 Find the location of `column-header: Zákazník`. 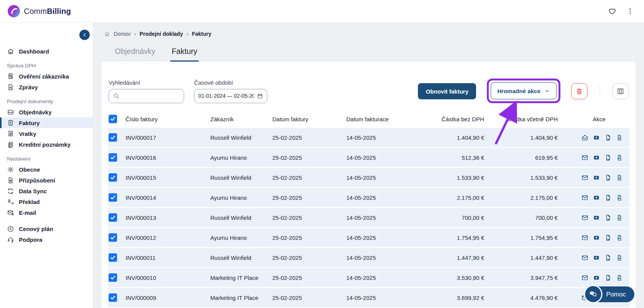

column-header: Zákazník is located at coordinates (241, 119).